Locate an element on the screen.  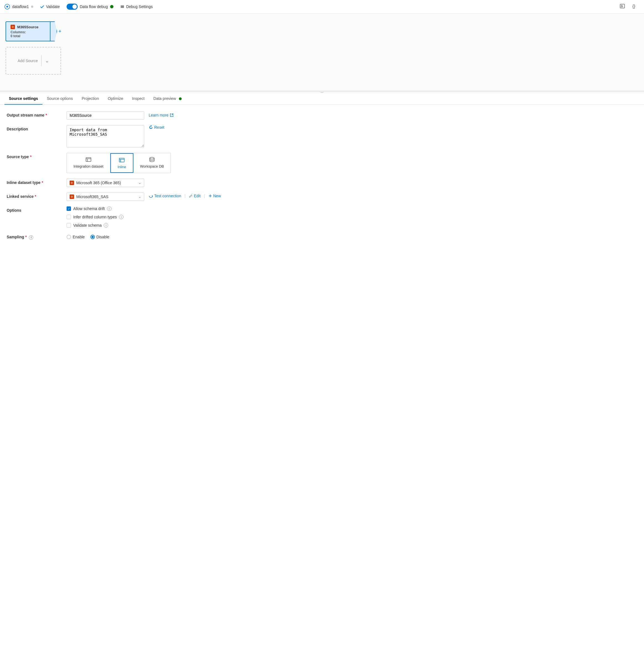
output-stream-name-control: Learn more is located at coordinates (352, 115).